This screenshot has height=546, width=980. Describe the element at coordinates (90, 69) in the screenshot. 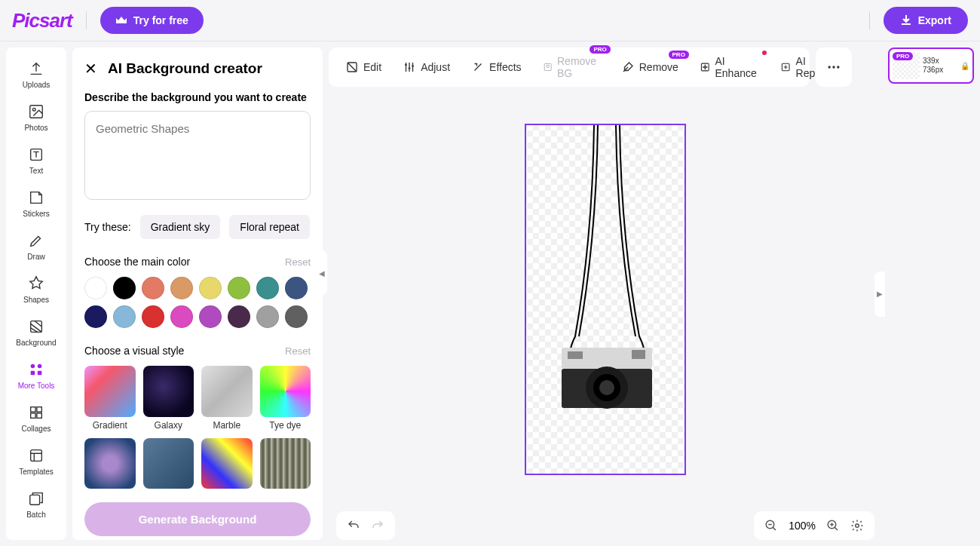

I see `close-panel-button: ✕` at that location.